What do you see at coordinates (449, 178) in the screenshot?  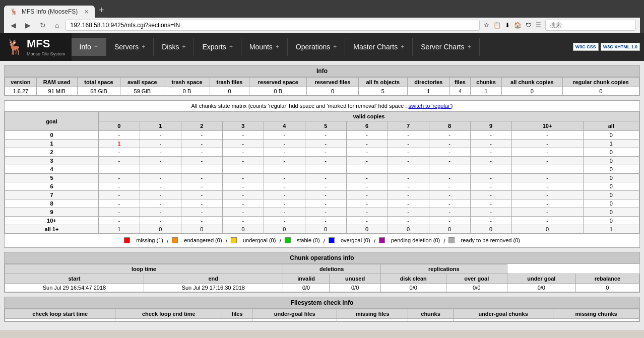 I see `matrix-cell-5-8: -` at bounding box center [449, 178].